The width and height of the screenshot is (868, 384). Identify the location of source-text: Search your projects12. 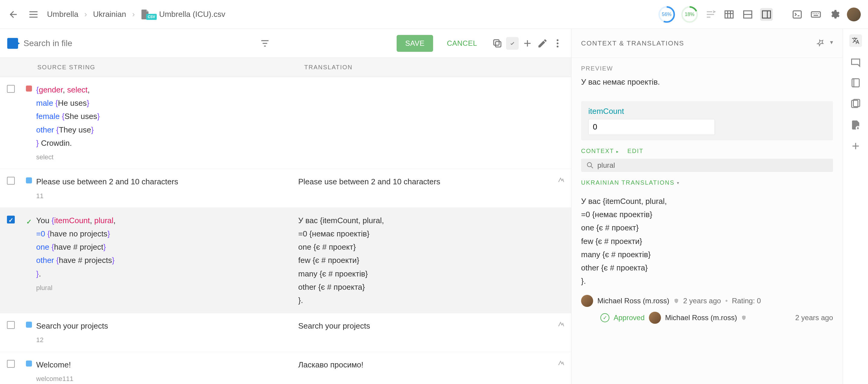
(167, 332).